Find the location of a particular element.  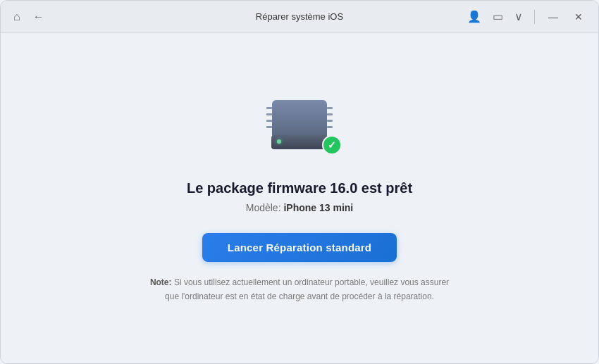

note-content: Si vous utilisez actuellement un ordinat… is located at coordinates (307, 289).